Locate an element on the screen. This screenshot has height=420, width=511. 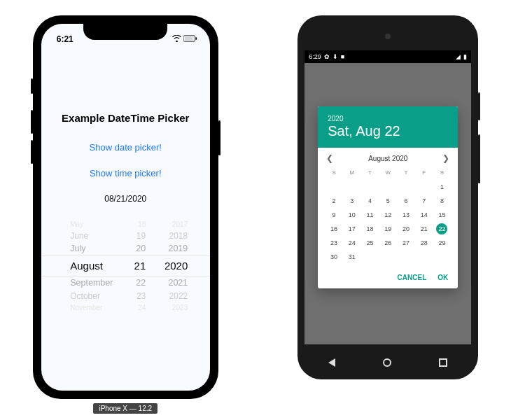
wheel-day: 23 is located at coordinates (139, 296).